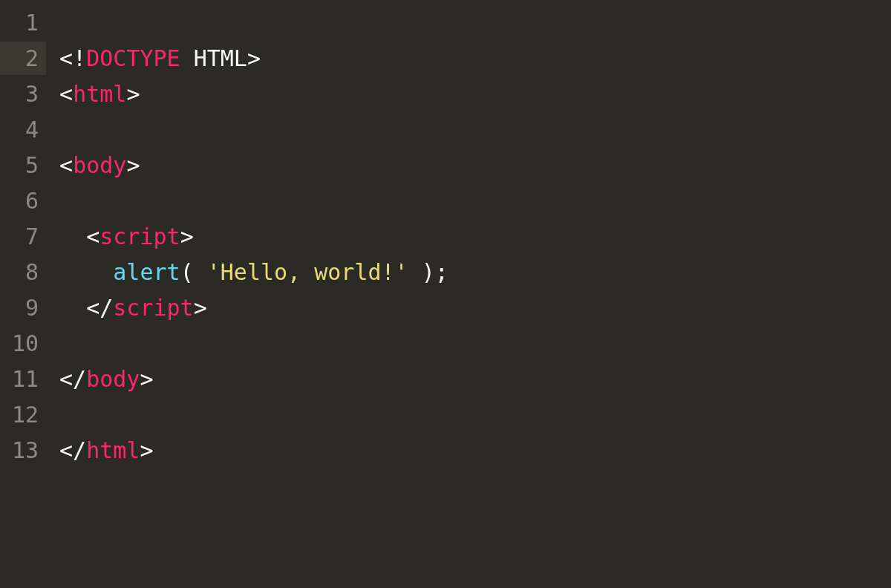 The image size is (891, 588). Describe the element at coordinates (446, 95) in the screenshot. I see `code-line: 3 <html>` at that location.